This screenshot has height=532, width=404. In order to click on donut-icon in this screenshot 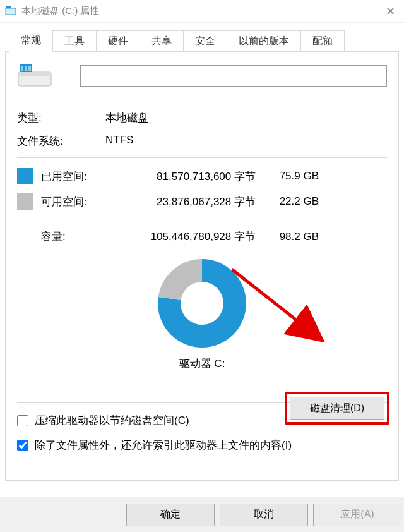, I will do `click(202, 303)`.